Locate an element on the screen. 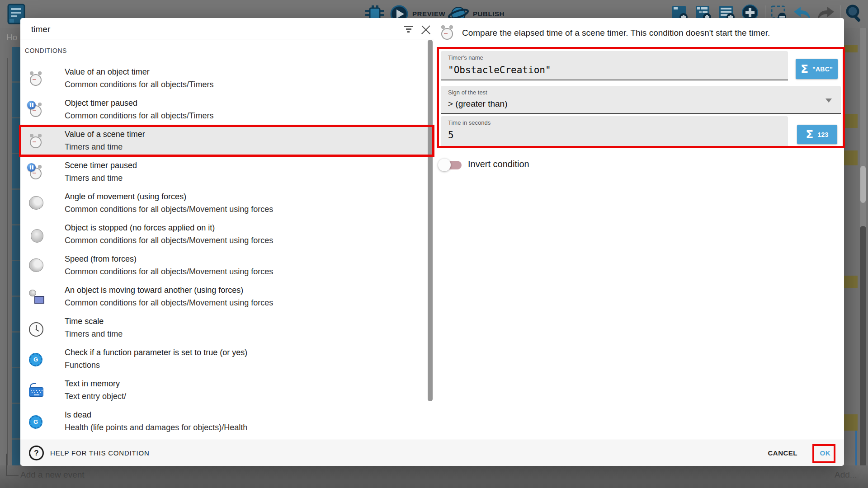 The width and height of the screenshot is (868, 488). search-input is located at coordinates (189, 29).